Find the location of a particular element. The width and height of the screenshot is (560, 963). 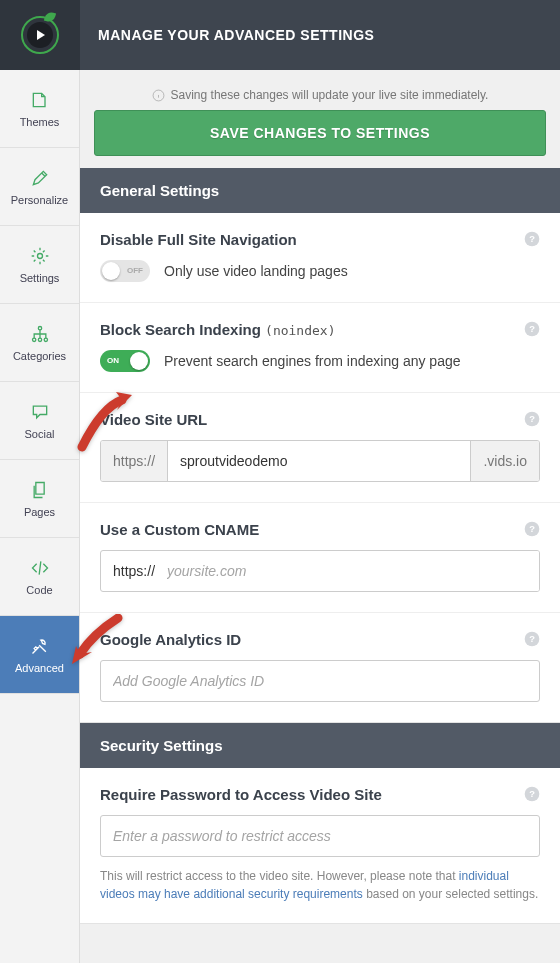

sidebar-item-label: Categories is located at coordinates (40, 356).